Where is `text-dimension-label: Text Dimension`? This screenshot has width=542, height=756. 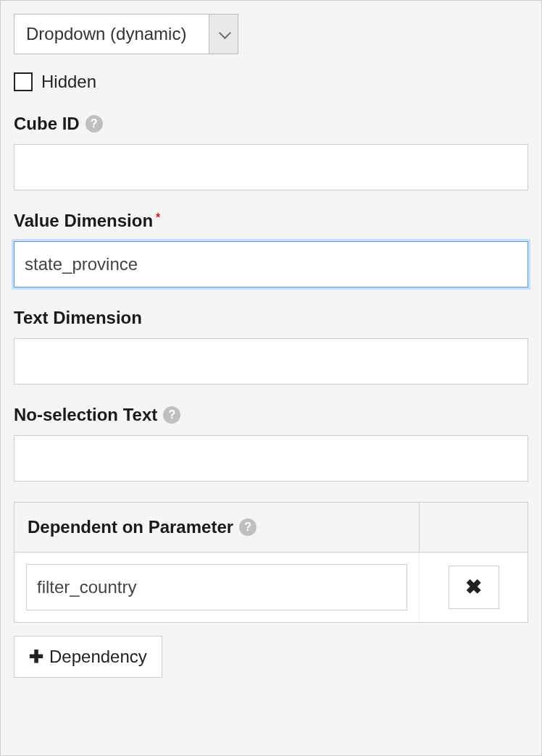
text-dimension-label: Text Dimension is located at coordinates (78, 318).